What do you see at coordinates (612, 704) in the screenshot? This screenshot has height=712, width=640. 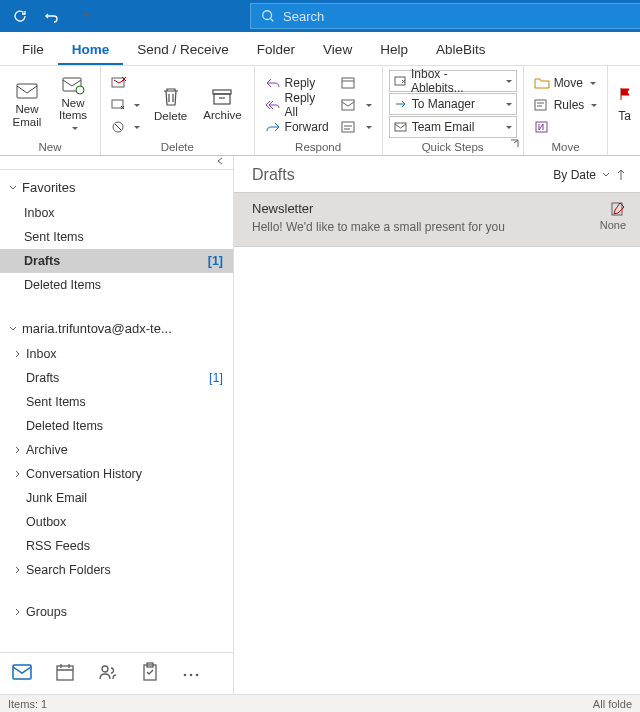 I see `status-folder: All folde` at bounding box center [612, 704].